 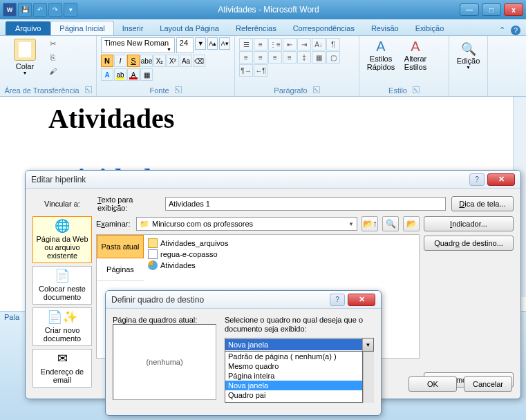 I want to click on ok-button: OK, so click(x=433, y=384).